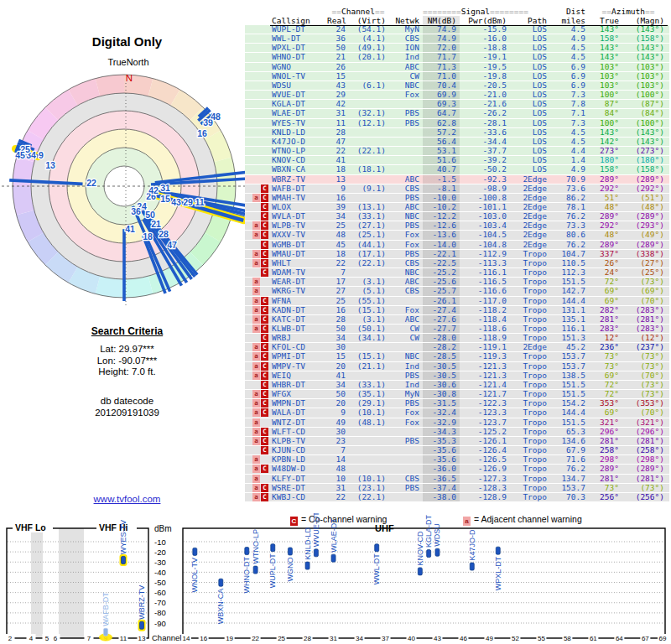 This screenshot has width=671, height=644. I want to click on dbm-tick-label: -70, so click(160, 602).